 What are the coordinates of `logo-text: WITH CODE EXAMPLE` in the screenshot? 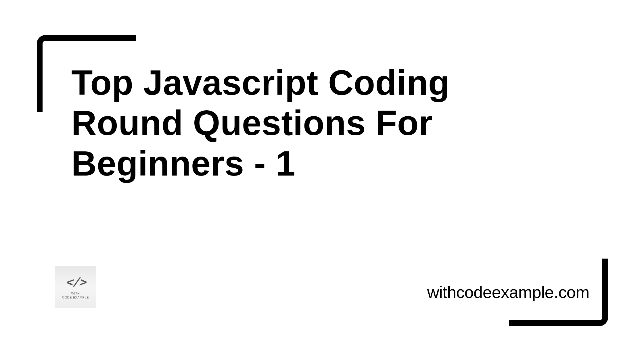 It's located at (75, 295).